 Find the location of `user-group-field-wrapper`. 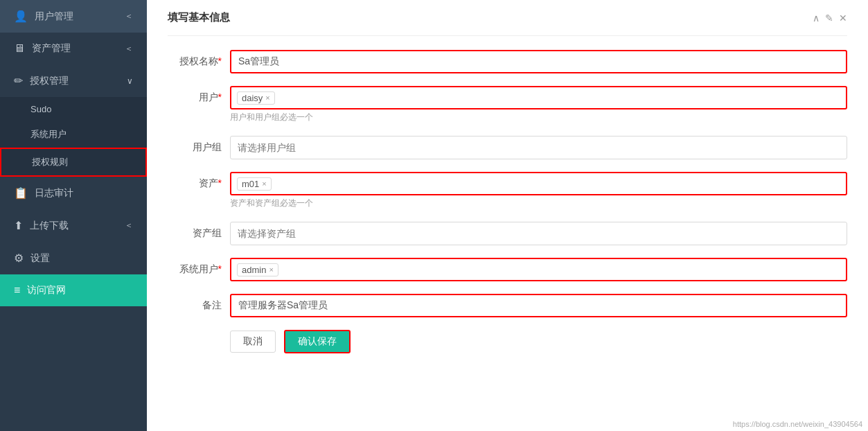

user-group-field-wrapper is located at coordinates (539, 148).